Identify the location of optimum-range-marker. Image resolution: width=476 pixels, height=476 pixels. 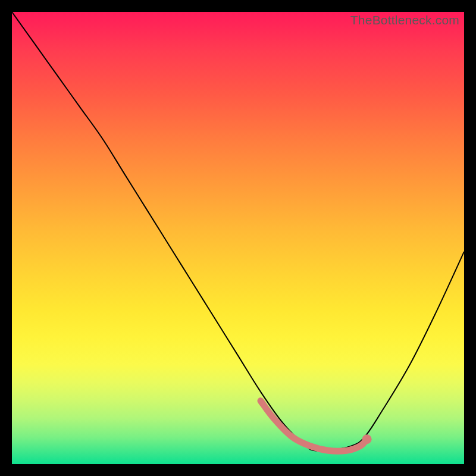
(314, 426).